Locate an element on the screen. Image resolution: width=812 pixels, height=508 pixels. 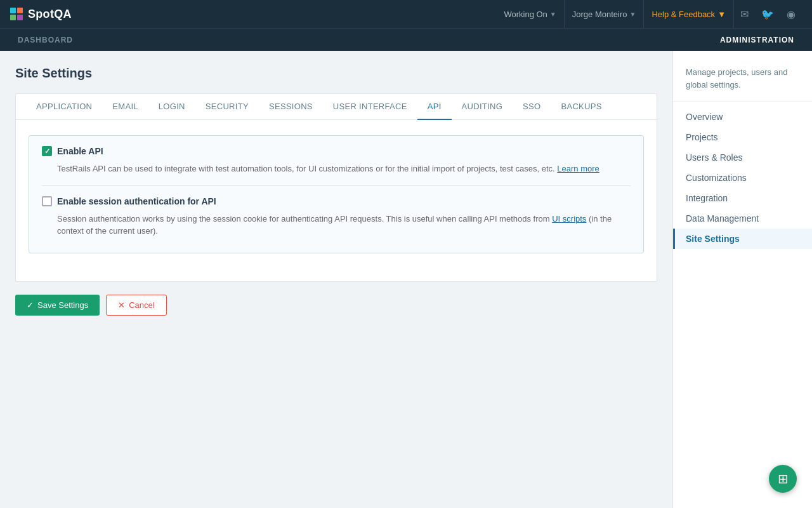
sidebar-item-overview: Overview is located at coordinates (742, 117).